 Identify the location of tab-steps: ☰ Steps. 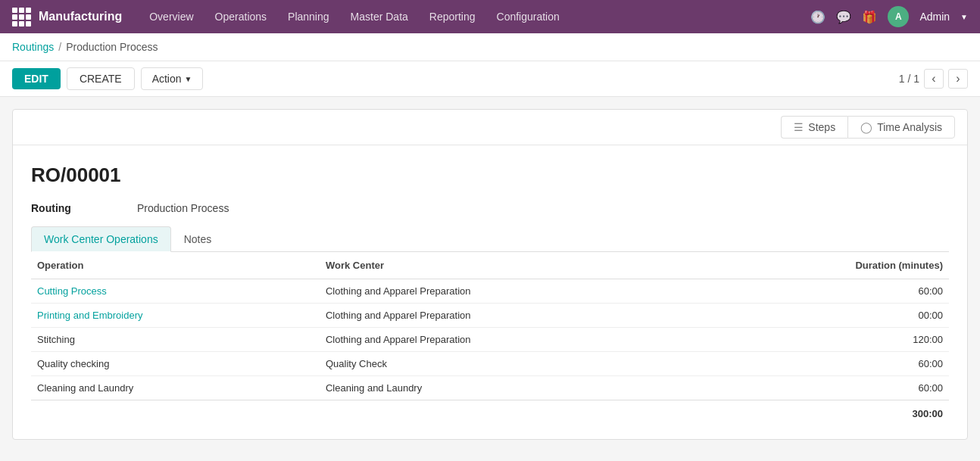
(814, 127).